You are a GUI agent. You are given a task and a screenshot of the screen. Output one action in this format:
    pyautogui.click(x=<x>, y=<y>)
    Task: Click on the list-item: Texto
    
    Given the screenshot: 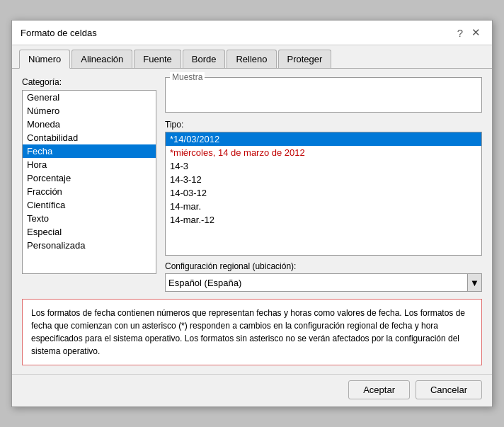 What is the action you would take?
    pyautogui.click(x=89, y=218)
    